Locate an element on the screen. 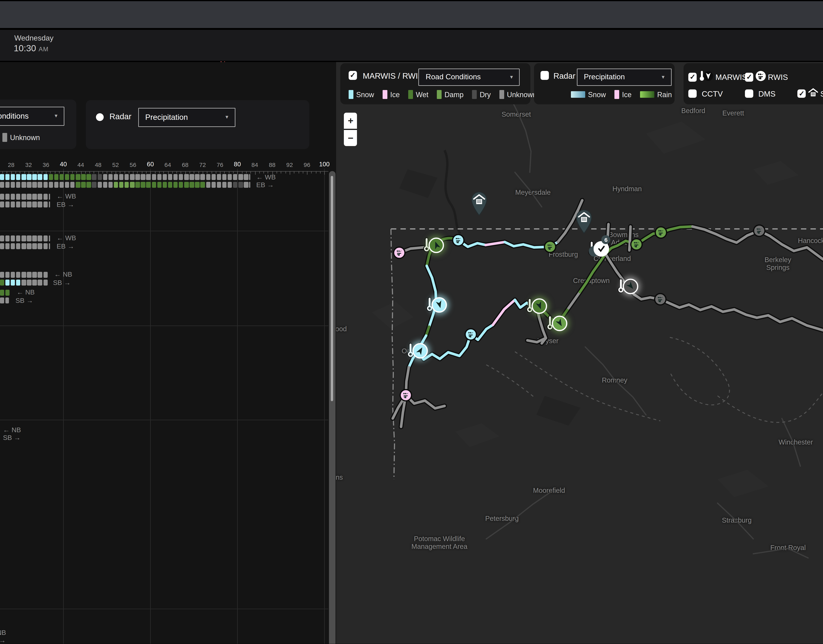  marwis-rwis-label: MARWIS / RWIS is located at coordinates (393, 76).